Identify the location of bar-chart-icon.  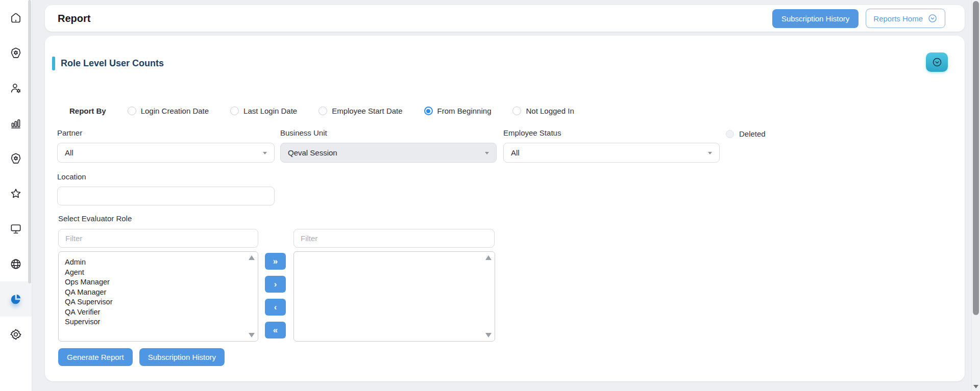
(16, 123).